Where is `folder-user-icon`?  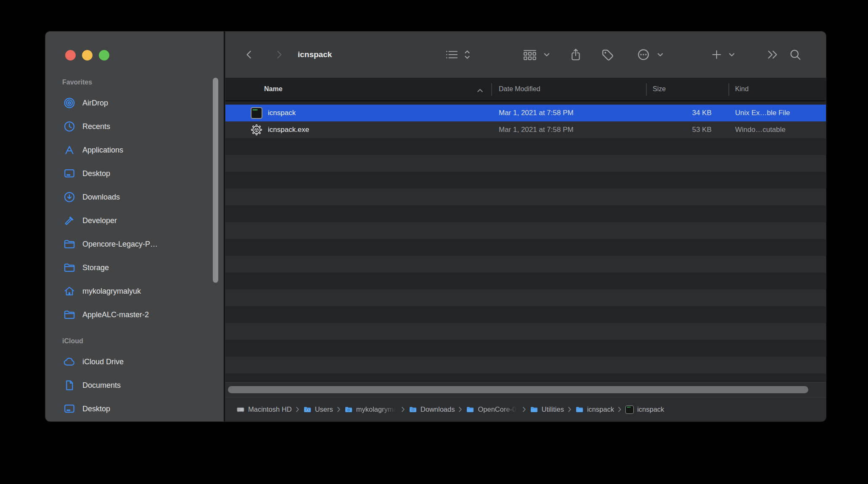
folder-user-icon is located at coordinates (307, 410).